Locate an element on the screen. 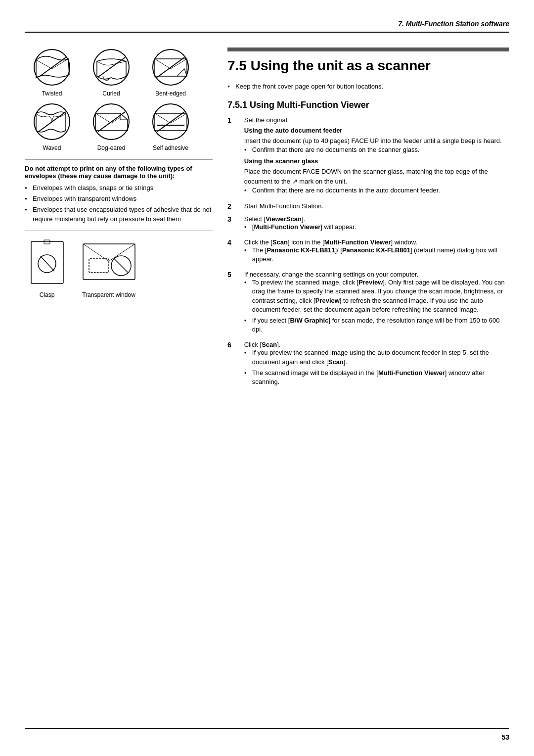  step-2: 2 Start Multi-Function Station. is located at coordinates (368, 206).